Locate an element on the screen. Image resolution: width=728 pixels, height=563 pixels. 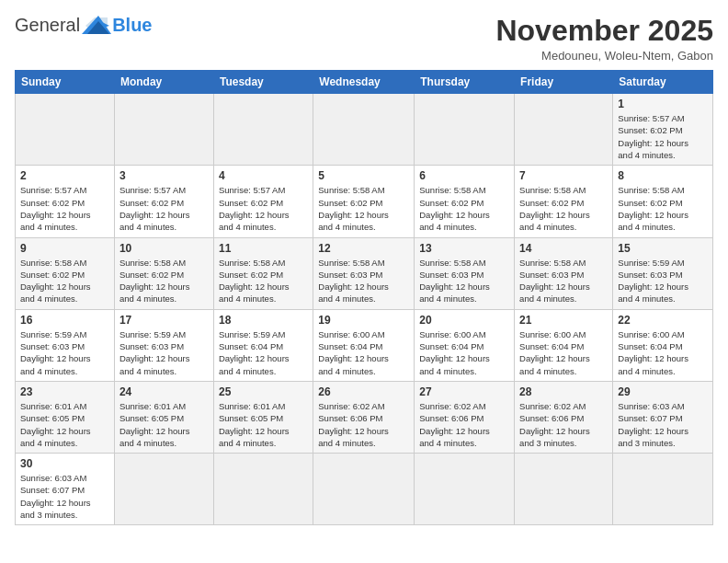
day-number: 22 is located at coordinates (663, 320).